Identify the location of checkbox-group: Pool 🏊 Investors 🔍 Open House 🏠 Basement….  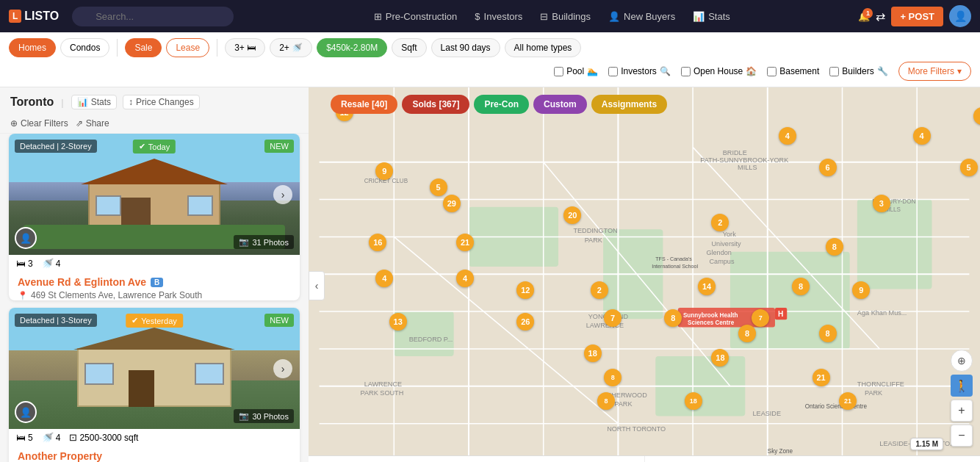
(721, 71).